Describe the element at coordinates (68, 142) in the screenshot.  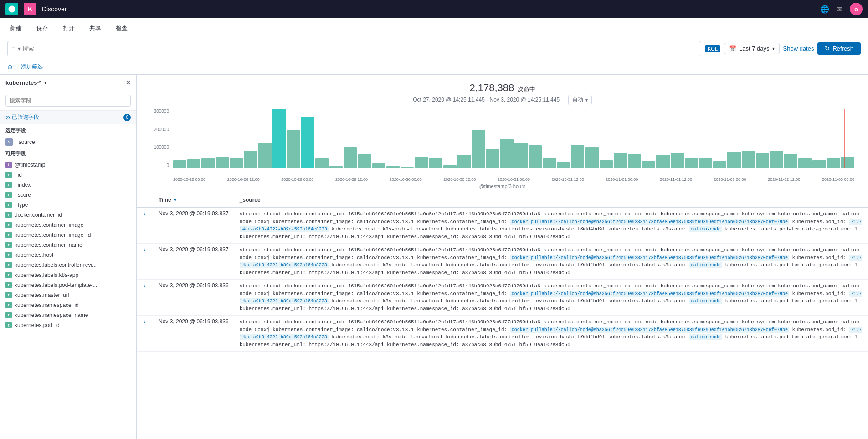
I see `source-field: S _source` at that location.